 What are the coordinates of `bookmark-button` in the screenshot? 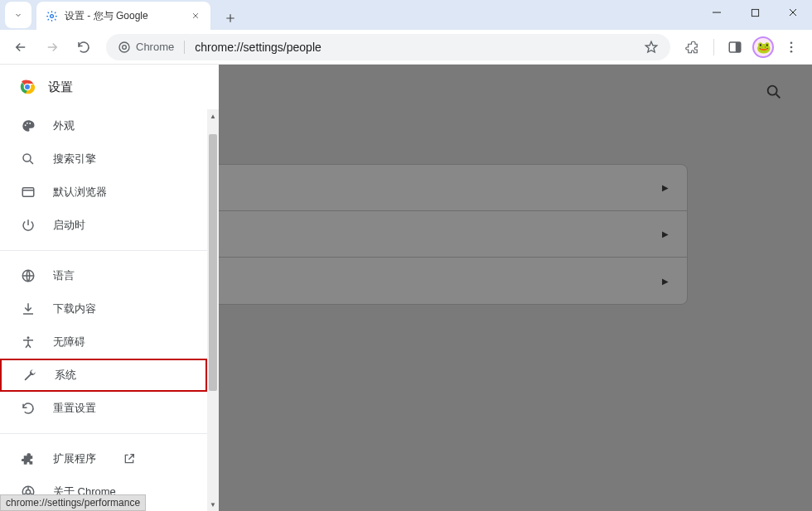 It's located at (651, 47).